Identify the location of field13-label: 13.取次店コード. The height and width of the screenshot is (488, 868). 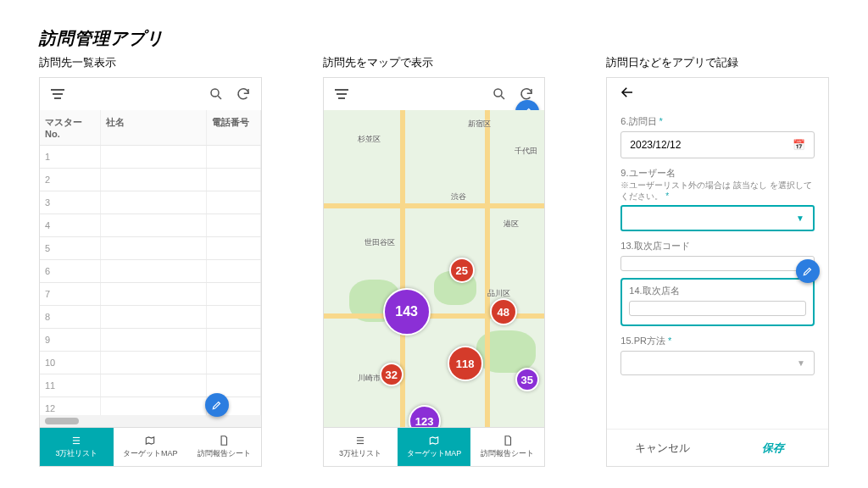
(717, 246).